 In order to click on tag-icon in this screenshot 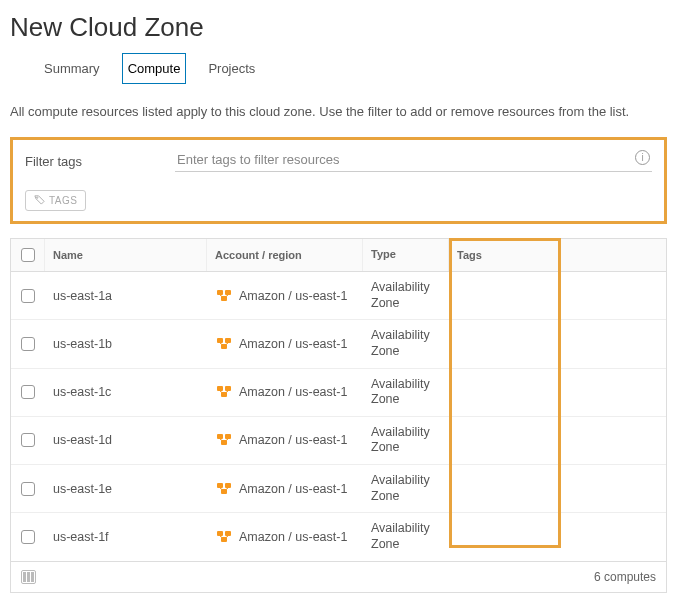, I will do `click(40, 200)`.